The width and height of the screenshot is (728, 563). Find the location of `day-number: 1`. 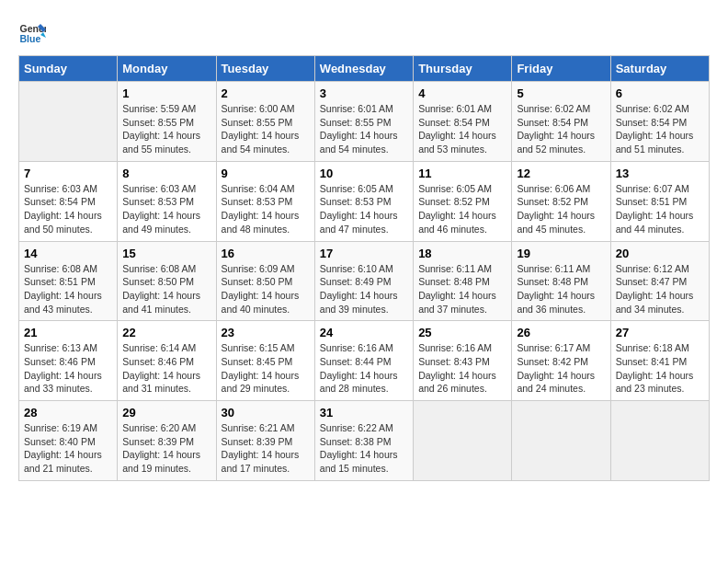

day-number: 1 is located at coordinates (166, 94).